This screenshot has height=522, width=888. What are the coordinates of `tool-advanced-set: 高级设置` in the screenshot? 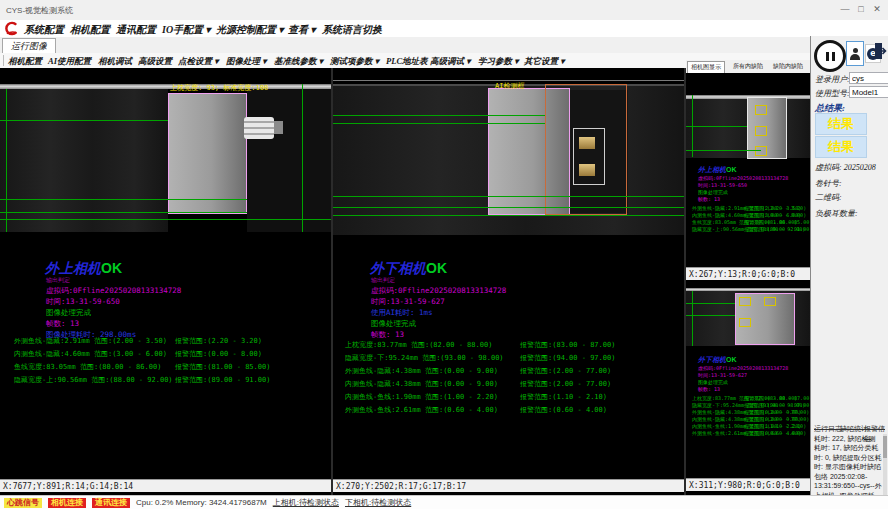 It's located at (155, 62).